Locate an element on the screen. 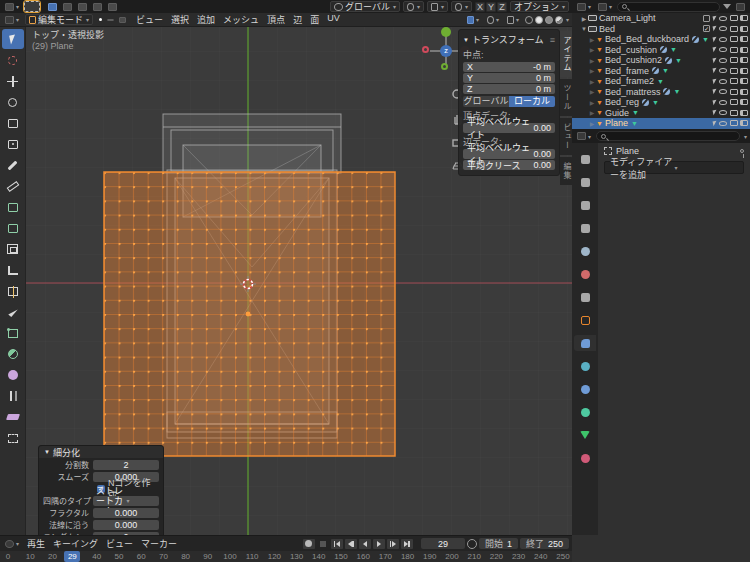 Image resolution: width=750 pixels, height=562 pixels. tool-cursor is located at coordinates (13, 60).